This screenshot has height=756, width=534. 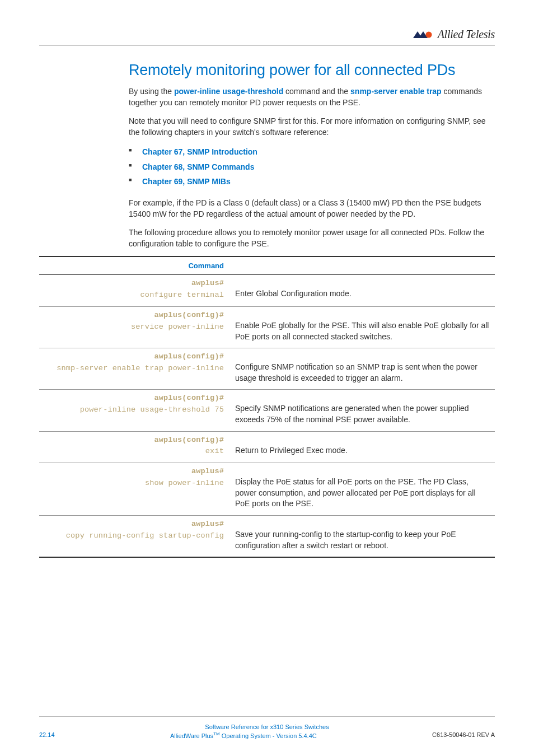 I want to click on chapter-link: Chapter 67, SNMP Introduction, so click(x=200, y=152).